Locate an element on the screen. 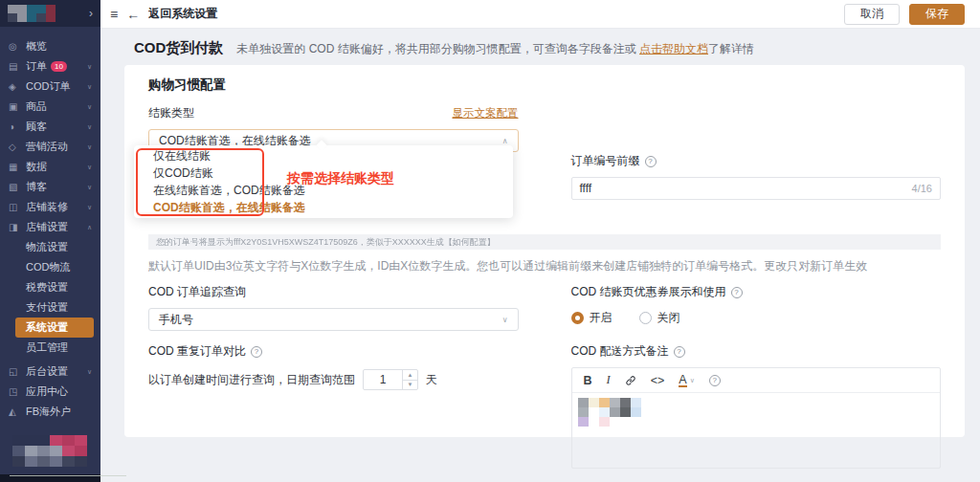  sidebar-item-fb-overseas: ◭FB海外户 is located at coordinates (50, 411).